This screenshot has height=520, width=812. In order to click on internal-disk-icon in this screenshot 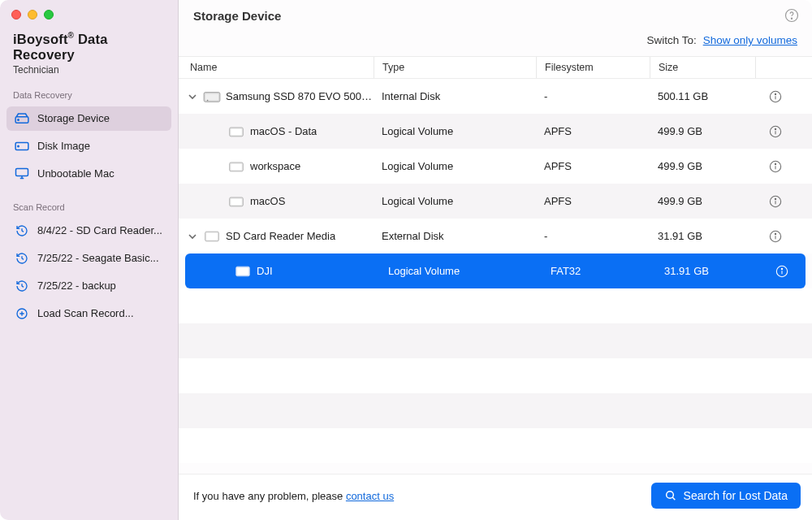, I will do `click(212, 97)`.